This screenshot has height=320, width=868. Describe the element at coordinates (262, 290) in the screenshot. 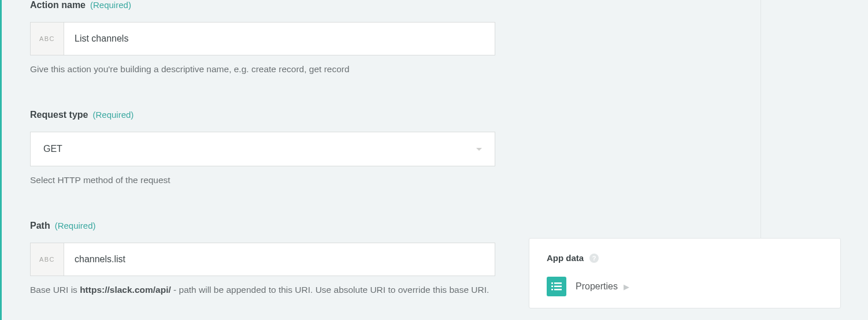

I see `path-help: Base URI is https://slack.com/api/ - pat…` at that location.